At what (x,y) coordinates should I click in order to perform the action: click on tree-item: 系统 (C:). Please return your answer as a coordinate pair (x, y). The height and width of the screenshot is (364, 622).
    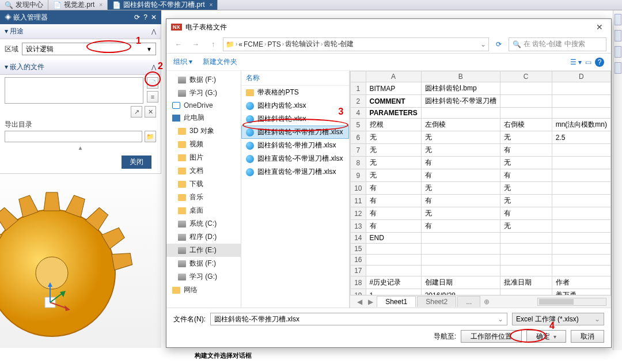
    Looking at the image, I should click on (204, 223).